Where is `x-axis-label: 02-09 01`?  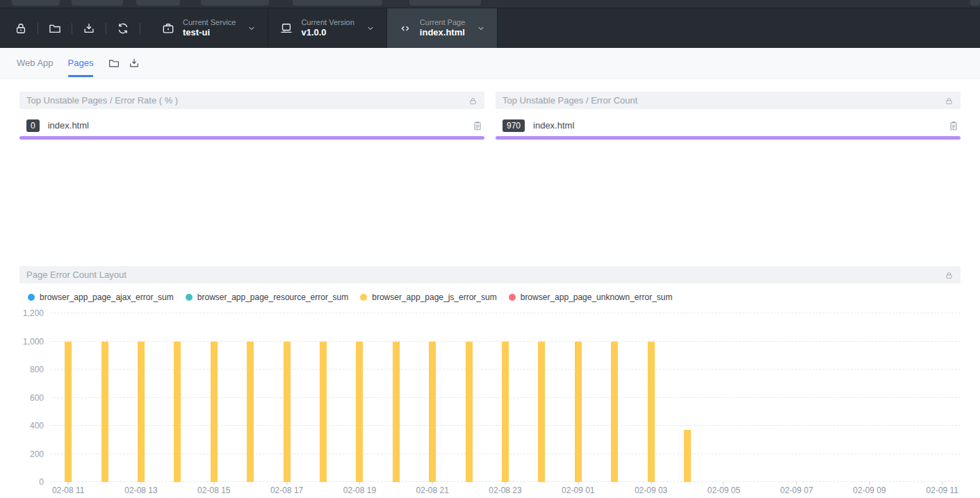
x-axis-label: 02-09 01 is located at coordinates (578, 490).